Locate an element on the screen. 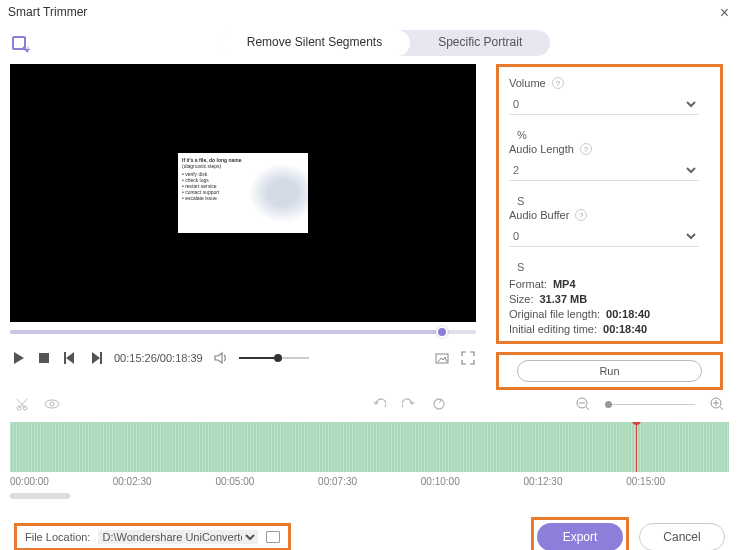 The height and width of the screenshot is (550, 739). window-title: Smart Trimmer is located at coordinates (48, 12).